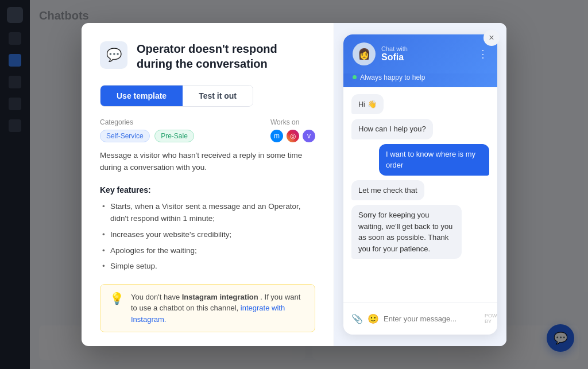 The image size is (588, 369). What do you see at coordinates (117, 298) in the screenshot?
I see `notice-icon: 💡` at bounding box center [117, 298].